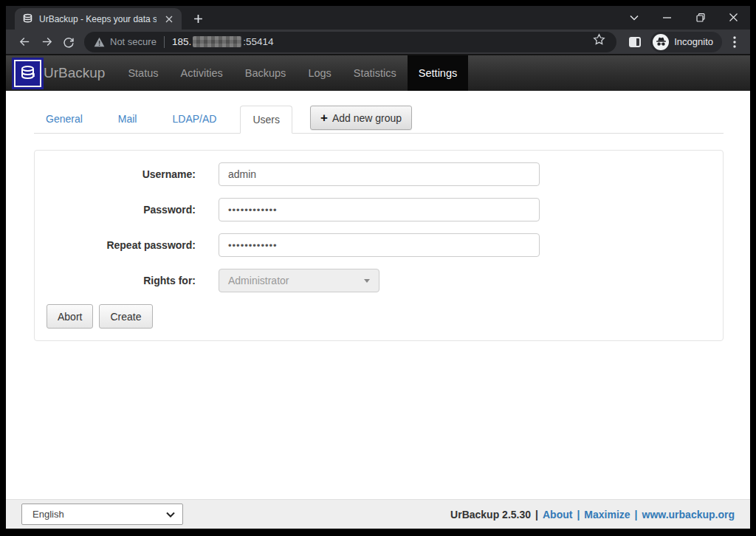 Image resolution: width=756 pixels, height=536 pixels. What do you see at coordinates (169, 19) in the screenshot?
I see `tab-close-icon` at bounding box center [169, 19].